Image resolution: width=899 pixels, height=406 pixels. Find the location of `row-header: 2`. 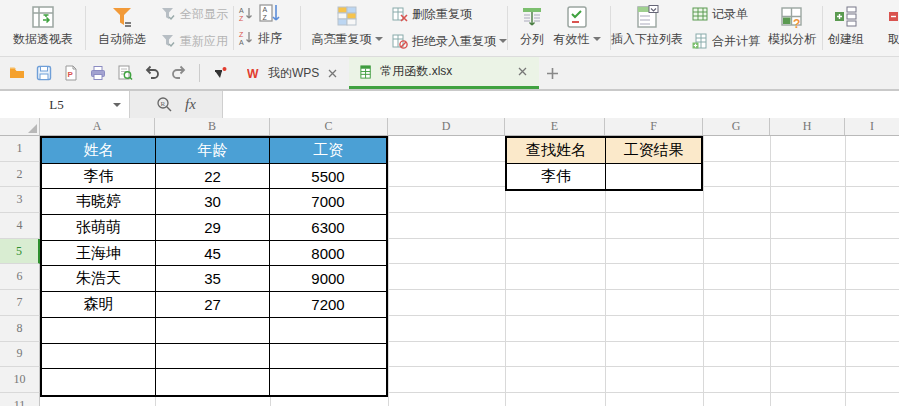

row-header: 2 is located at coordinates (20, 175).